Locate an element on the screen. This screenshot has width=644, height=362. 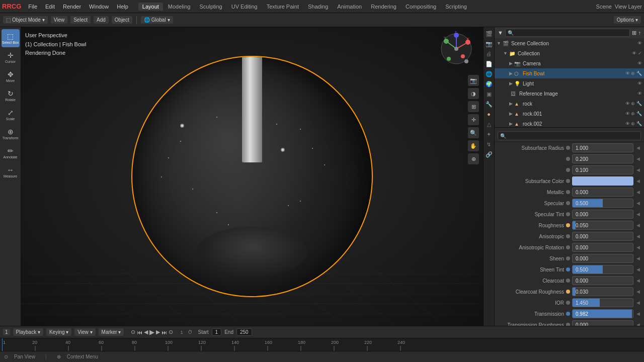
scene-props-icon: 🌐 is located at coordinates (489, 74).